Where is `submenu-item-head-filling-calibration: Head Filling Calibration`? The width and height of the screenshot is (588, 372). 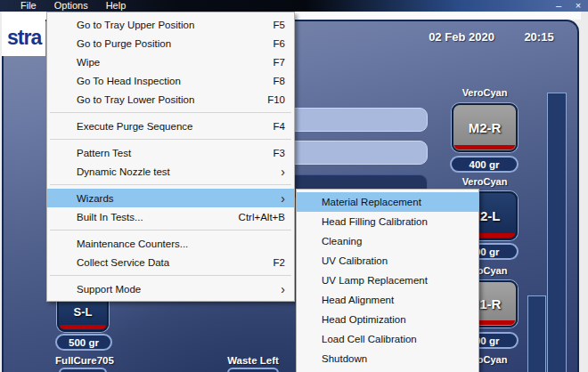
submenu-item-head-filling-calibration: Head Filling Calibration is located at coordinates (388, 222).